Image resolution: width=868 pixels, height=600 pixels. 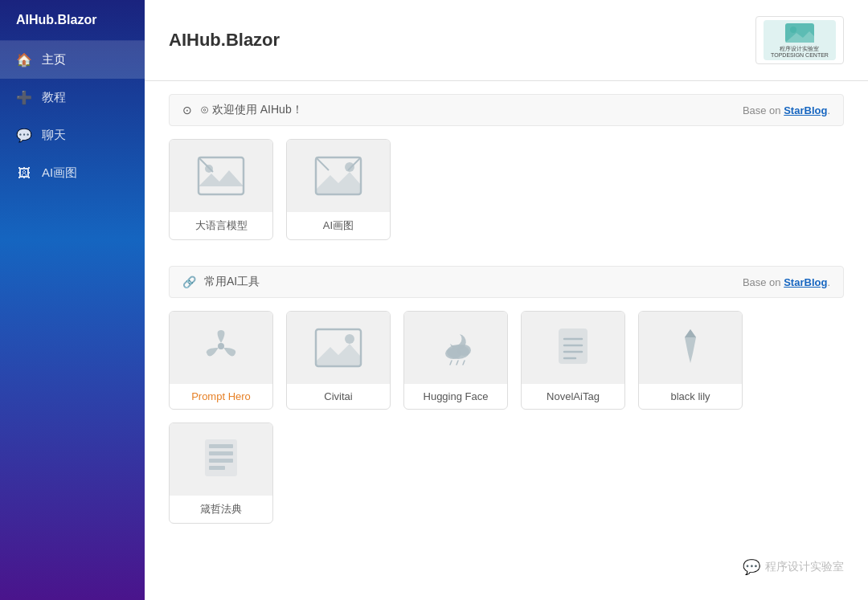 What do you see at coordinates (59, 173) in the screenshot?
I see `sidebar-item-ai-draw-label: AI画图` at bounding box center [59, 173].